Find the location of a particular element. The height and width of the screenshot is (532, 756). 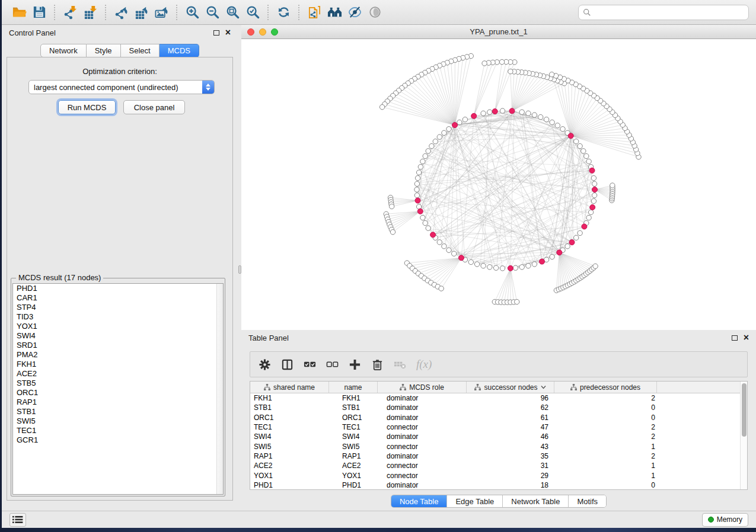

table-row: ORC1ORC1dominator610 is located at coordinates (499, 418).